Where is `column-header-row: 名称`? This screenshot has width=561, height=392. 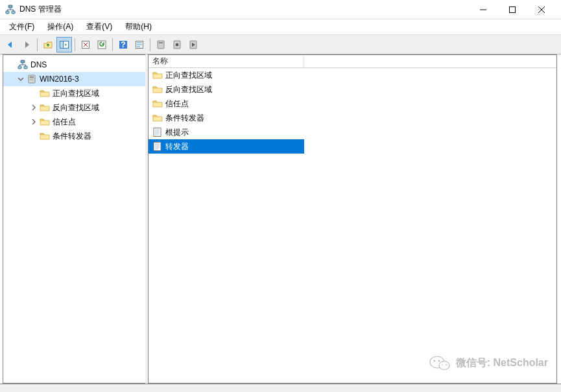
column-header-row: 名称 is located at coordinates (353, 62).